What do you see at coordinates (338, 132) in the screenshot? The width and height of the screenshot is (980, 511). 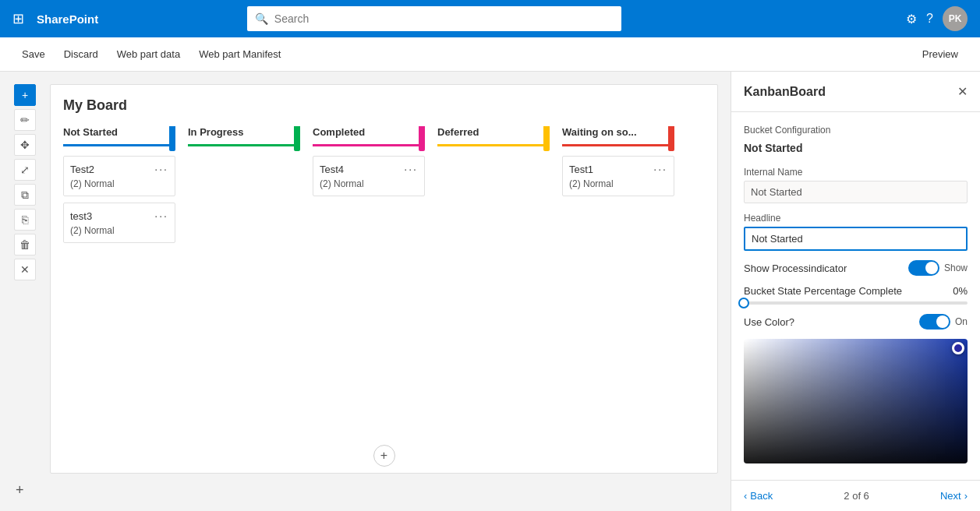 I see `column-label-completed: Completed` at bounding box center [338, 132].